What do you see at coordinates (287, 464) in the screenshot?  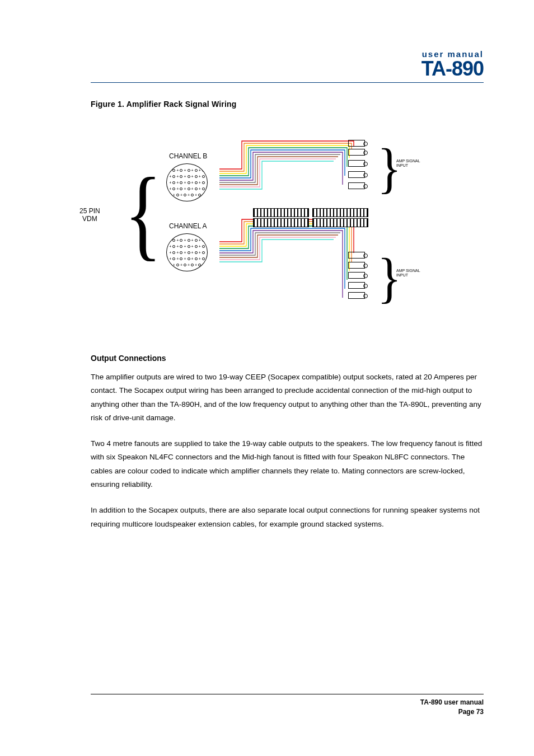 I see `paragraph-2: Two 4 metre fanouts are supplied to take…` at bounding box center [287, 464].